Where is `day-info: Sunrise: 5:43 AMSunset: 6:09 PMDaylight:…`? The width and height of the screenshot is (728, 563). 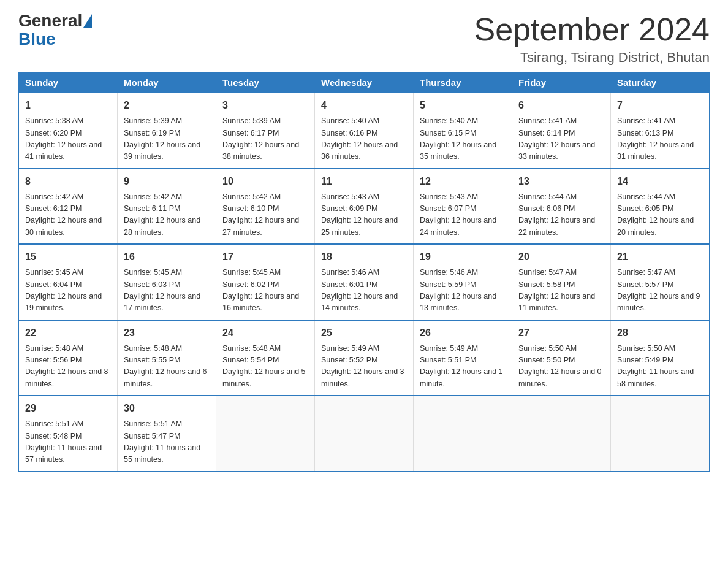
day-info: Sunrise: 5:43 AMSunset: 6:09 PMDaylight:… is located at coordinates (364, 215).